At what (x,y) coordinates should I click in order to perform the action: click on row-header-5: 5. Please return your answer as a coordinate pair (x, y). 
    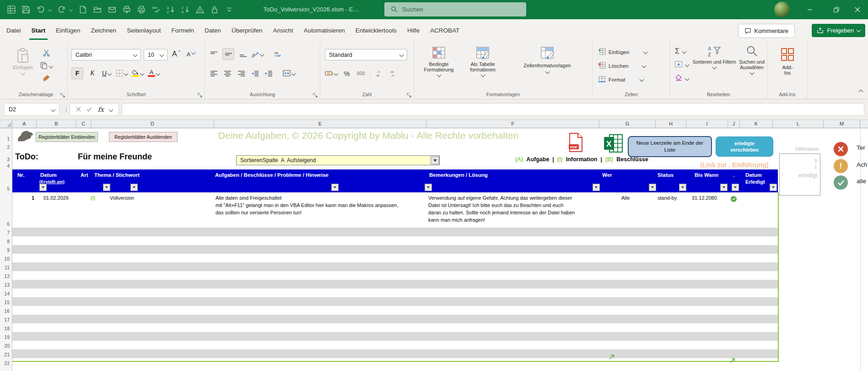
    Looking at the image, I should click on (8, 189).